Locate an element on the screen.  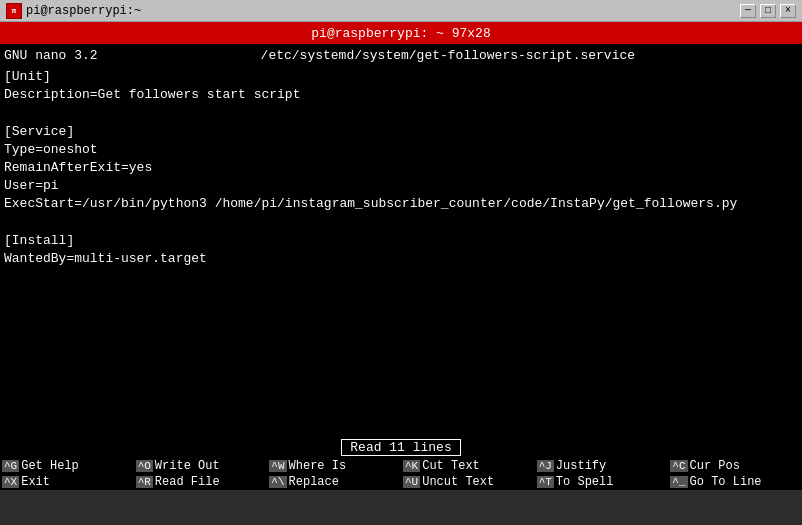
shortcut-item: ^OWrite Out is located at coordinates (201, 466).